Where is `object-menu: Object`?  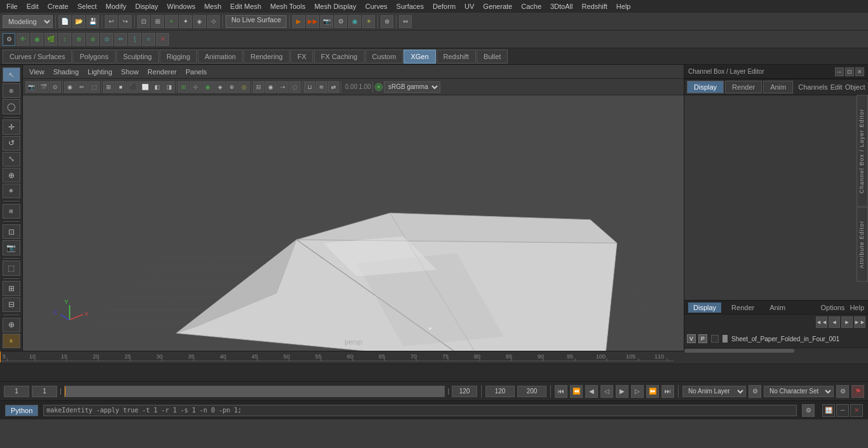
object-menu: Object is located at coordinates (855, 87).